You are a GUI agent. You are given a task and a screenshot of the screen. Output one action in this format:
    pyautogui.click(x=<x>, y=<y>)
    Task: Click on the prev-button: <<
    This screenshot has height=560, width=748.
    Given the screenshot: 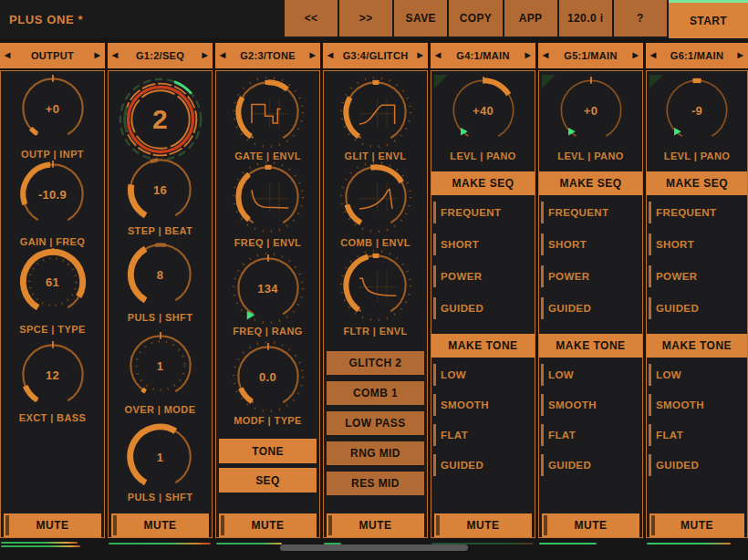 What is the action you would take?
    pyautogui.click(x=311, y=18)
    